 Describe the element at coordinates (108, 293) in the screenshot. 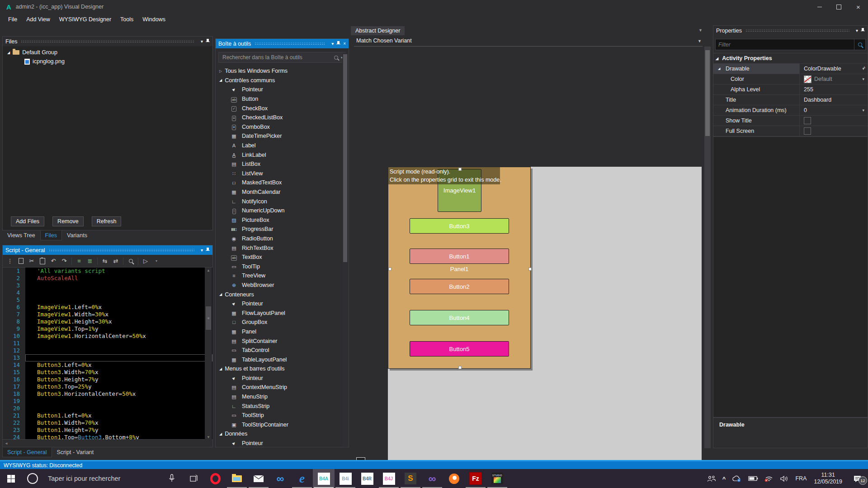

I see `code-line-4: 4` at that location.